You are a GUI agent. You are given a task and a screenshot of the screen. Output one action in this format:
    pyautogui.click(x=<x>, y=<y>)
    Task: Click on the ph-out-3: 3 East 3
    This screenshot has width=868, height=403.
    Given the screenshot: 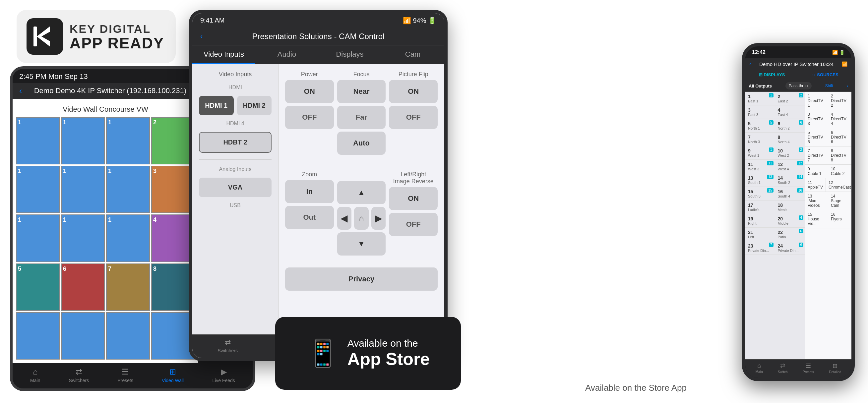 What is the action you would take?
    pyautogui.click(x=760, y=112)
    